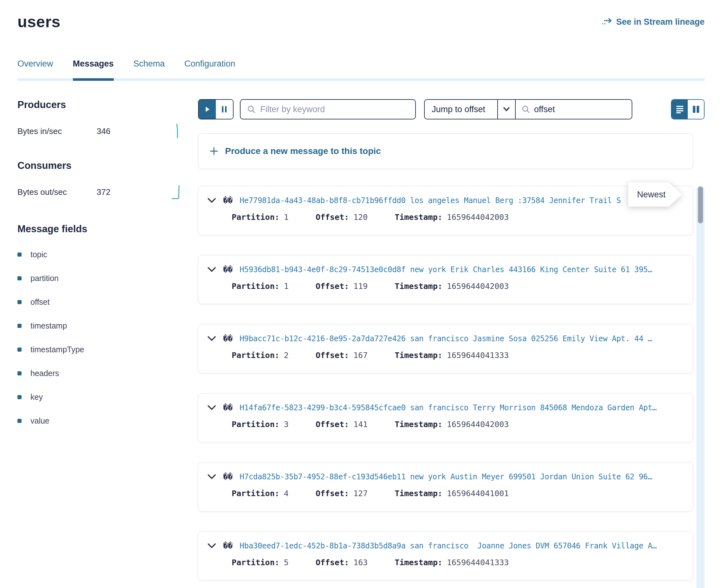  Describe the element at coordinates (680, 109) in the screenshot. I see `list-view-button` at that location.